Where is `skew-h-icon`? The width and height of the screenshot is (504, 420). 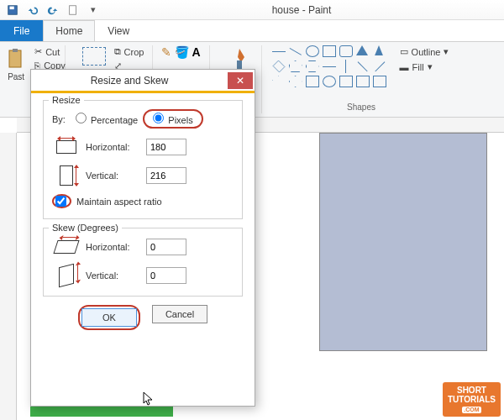 skew-h-icon is located at coordinates (66, 247).